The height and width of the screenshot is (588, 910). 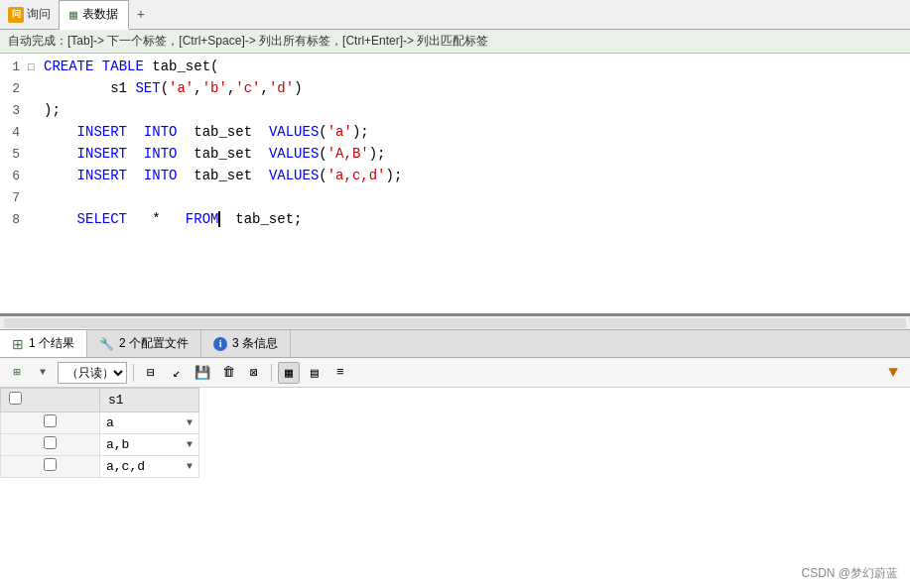 I want to click on logo-text: 询问, so click(x=39, y=14).